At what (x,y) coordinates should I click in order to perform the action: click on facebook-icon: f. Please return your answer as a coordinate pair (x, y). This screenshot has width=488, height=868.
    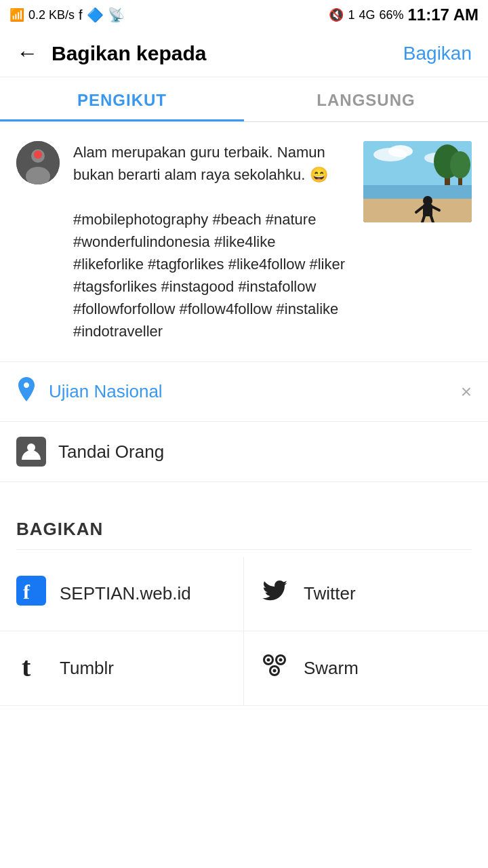
    Looking at the image, I should click on (31, 594).